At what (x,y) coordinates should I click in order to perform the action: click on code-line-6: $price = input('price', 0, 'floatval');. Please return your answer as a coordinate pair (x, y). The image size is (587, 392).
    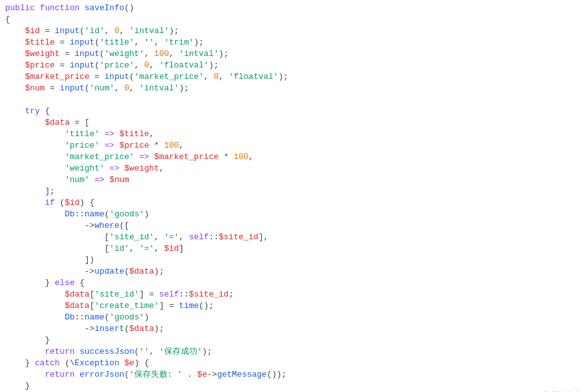
    Looking at the image, I should click on (294, 66).